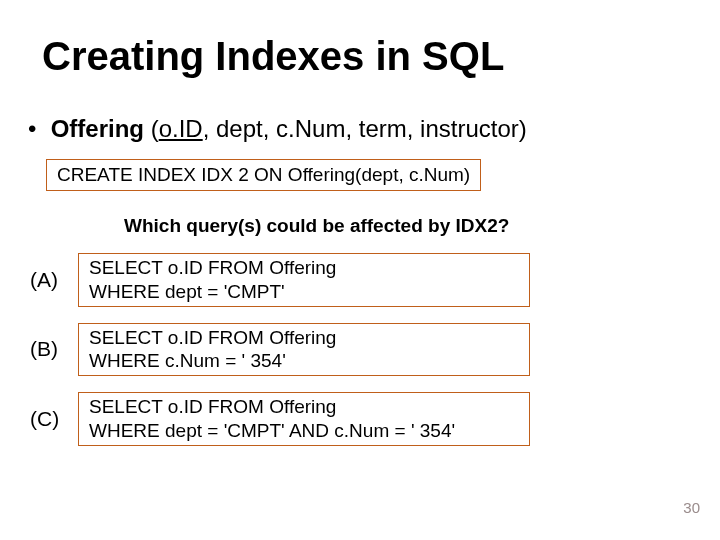  Describe the element at coordinates (304, 361) in the screenshot. I see `option-b-line2: WHERE c.Num = ' 354'` at that location.